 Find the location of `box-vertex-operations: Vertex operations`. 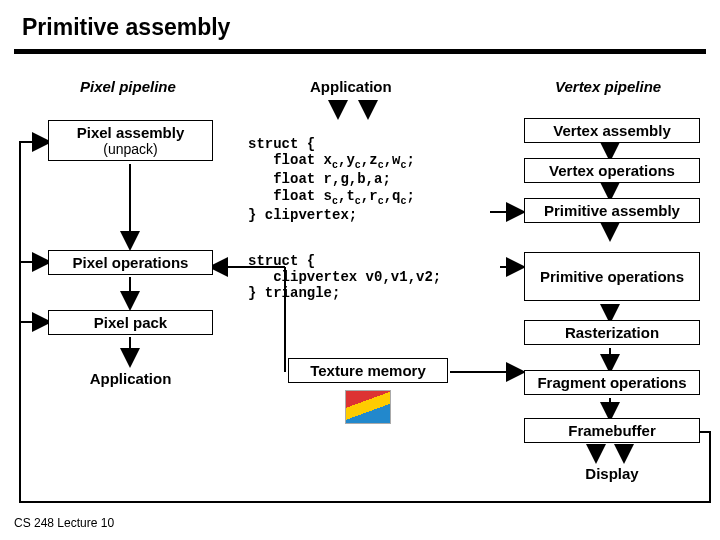

box-vertex-operations: Vertex operations is located at coordinates (612, 170).